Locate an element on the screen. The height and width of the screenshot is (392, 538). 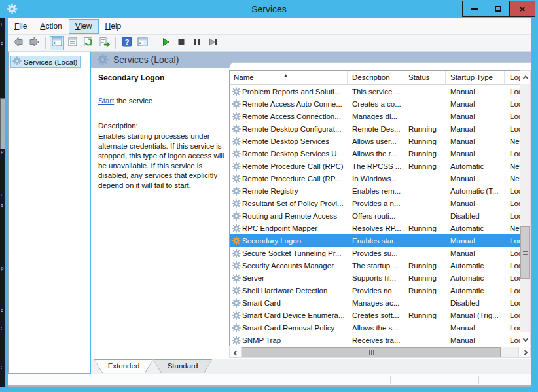
horizontal-scrollbar is located at coordinates (380, 352).